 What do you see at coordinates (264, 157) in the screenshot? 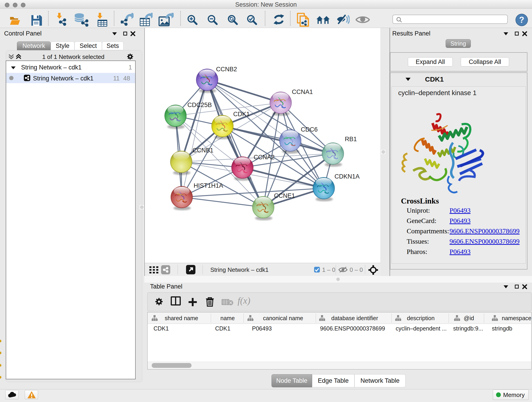
I see `svg-text: CCNA2` at bounding box center [264, 157].